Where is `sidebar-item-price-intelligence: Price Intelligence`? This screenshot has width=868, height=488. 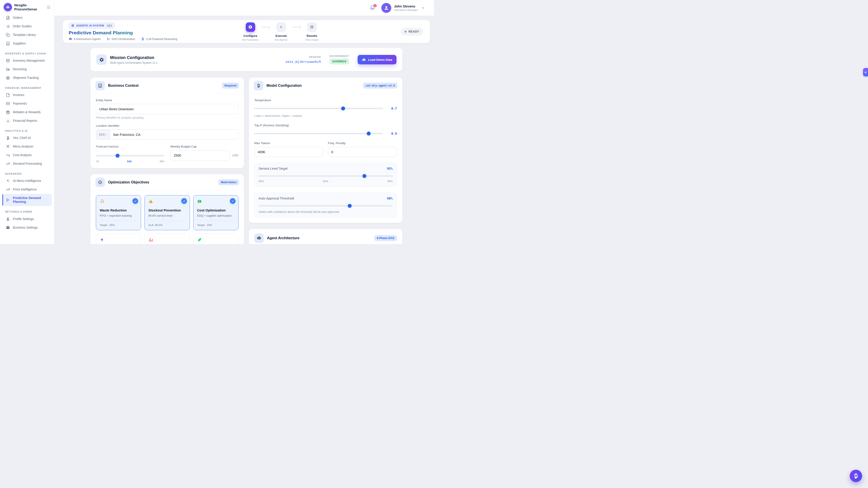 sidebar-item-price-intelligence: Price Intelligence is located at coordinates (27, 190).